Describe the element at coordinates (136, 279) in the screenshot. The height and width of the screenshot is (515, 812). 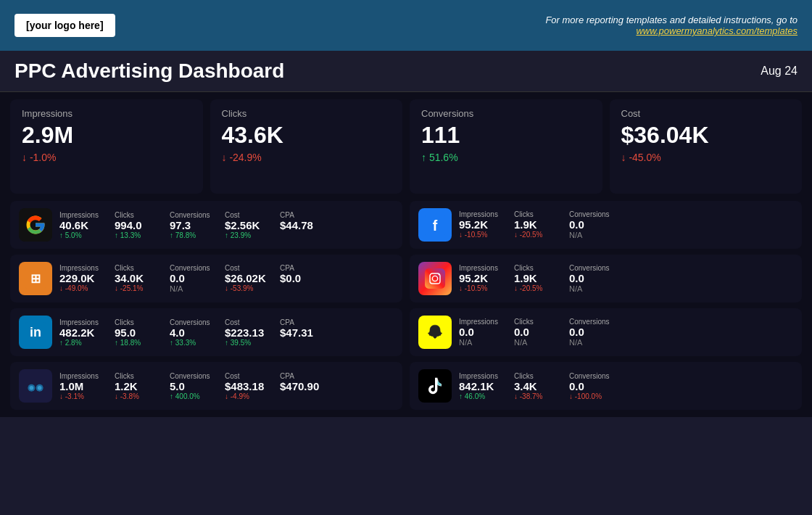
I see `stat-item: Clicks 34.0K ↓ -25.1%` at that location.